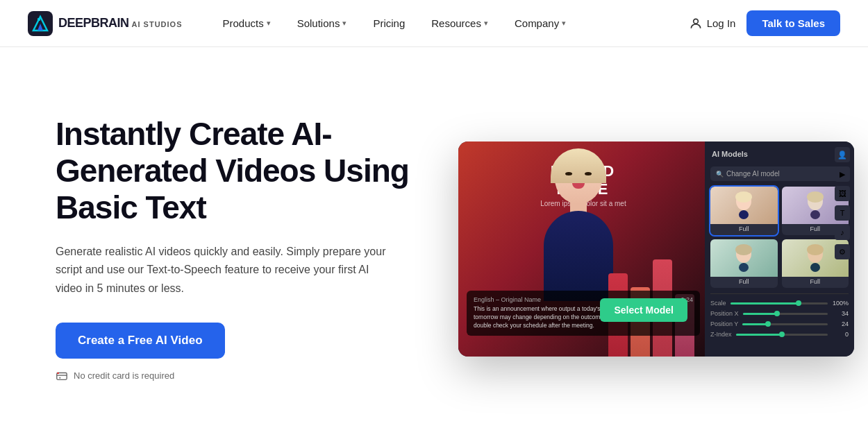 Image resolution: width=868 pixels, height=437 pixels. What do you see at coordinates (782, 334) in the screenshot?
I see `zindex-slider` at bounding box center [782, 334].